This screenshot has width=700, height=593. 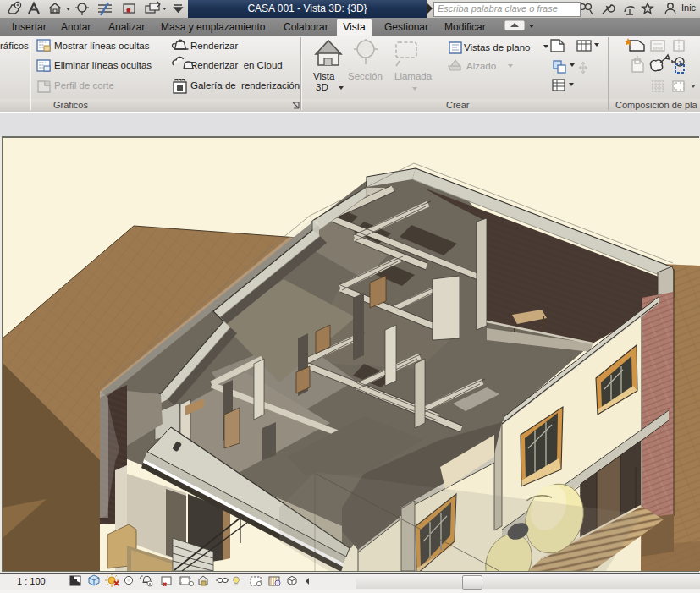 What do you see at coordinates (689, 8) in the screenshot?
I see `svg-text: Inic` at bounding box center [689, 8].